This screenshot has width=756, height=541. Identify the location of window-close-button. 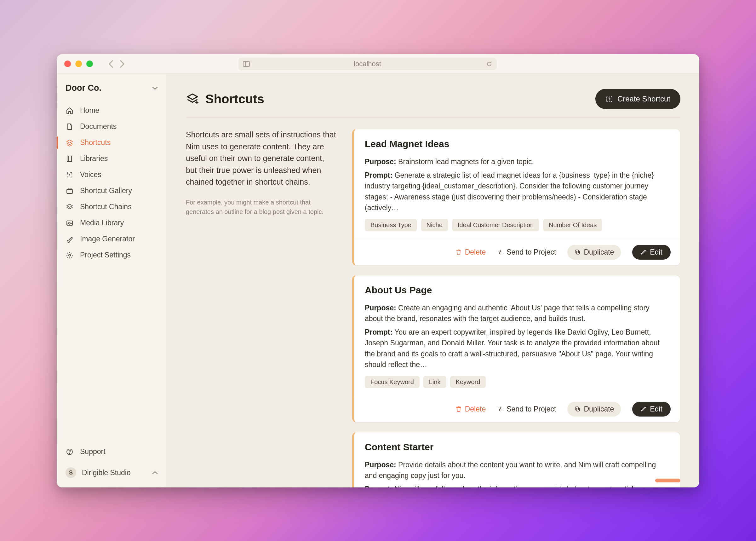
(68, 64).